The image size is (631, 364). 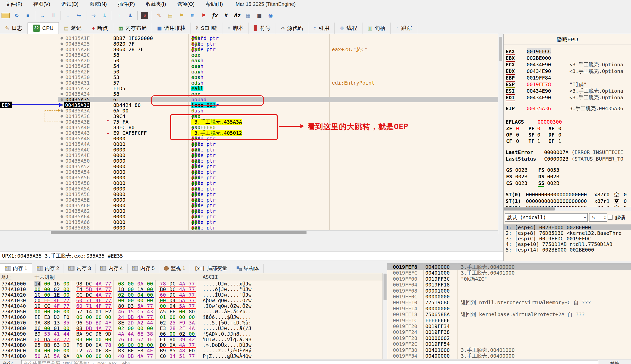 What do you see at coordinates (79, 356) in the screenshot?
I see `dump-byte: 0A` at bounding box center [79, 356].